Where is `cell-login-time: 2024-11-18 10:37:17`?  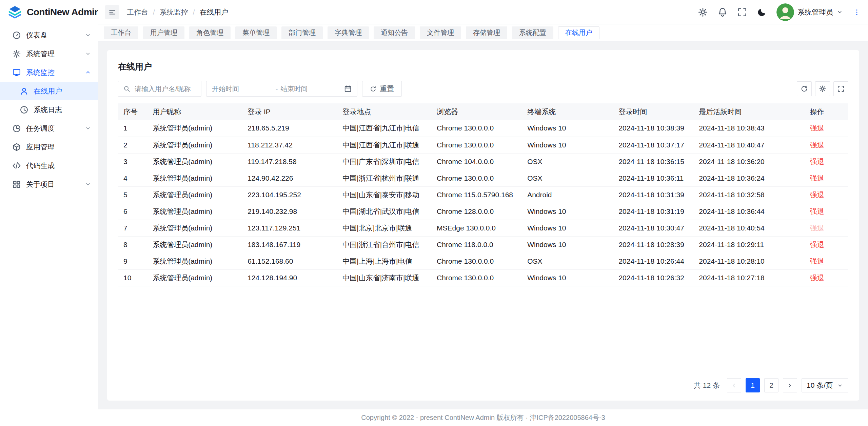
cell-login-time: 2024-11-18 10:37:17 is located at coordinates (653, 145).